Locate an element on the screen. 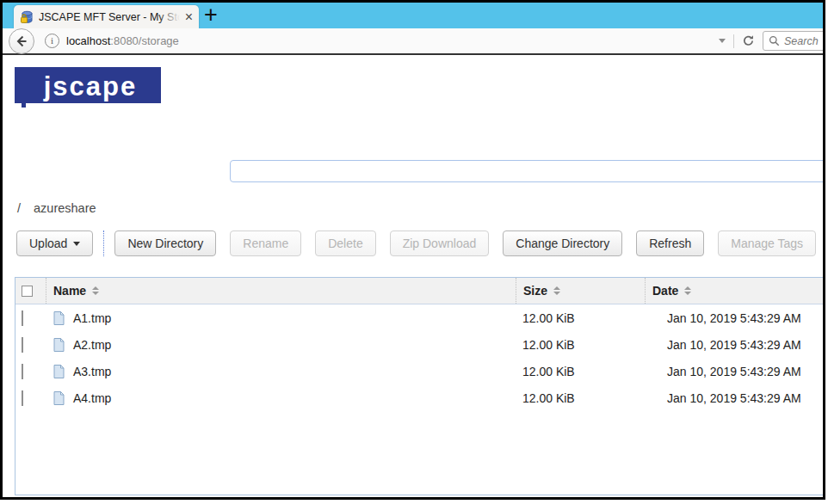 The height and width of the screenshot is (504, 828). caret-down-icon is located at coordinates (77, 244).